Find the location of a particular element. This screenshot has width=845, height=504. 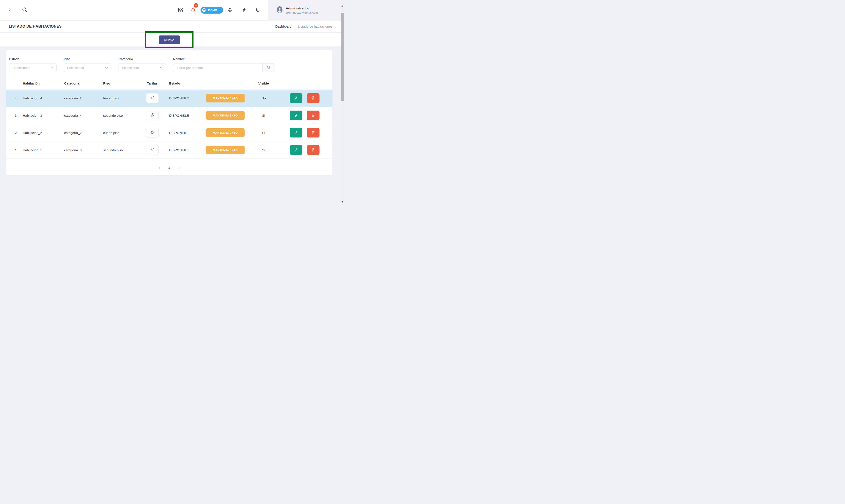

room-name: Habitacion_3 is located at coordinates (39, 115).